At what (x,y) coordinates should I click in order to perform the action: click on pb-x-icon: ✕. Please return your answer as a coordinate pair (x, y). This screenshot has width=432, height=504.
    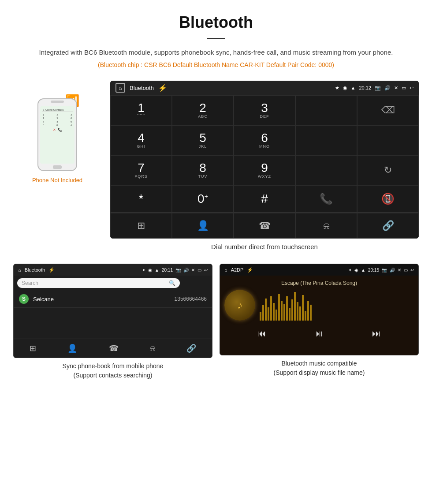
    Looking at the image, I should click on (193, 270).